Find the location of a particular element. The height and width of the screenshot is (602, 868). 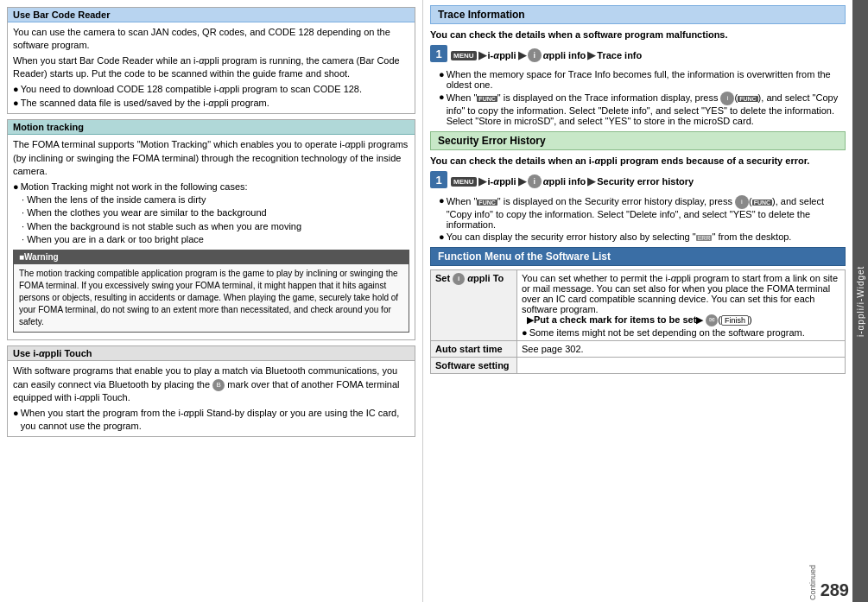

menu-button-icon: MENU is located at coordinates (464, 55).